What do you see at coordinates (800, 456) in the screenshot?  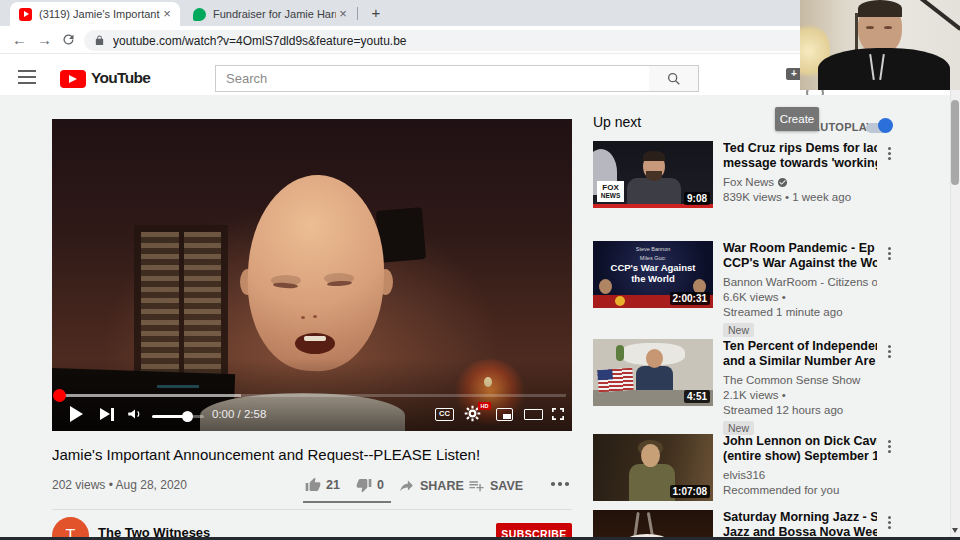 I see `suggested-title-line: (entire show) September 11,...` at bounding box center [800, 456].